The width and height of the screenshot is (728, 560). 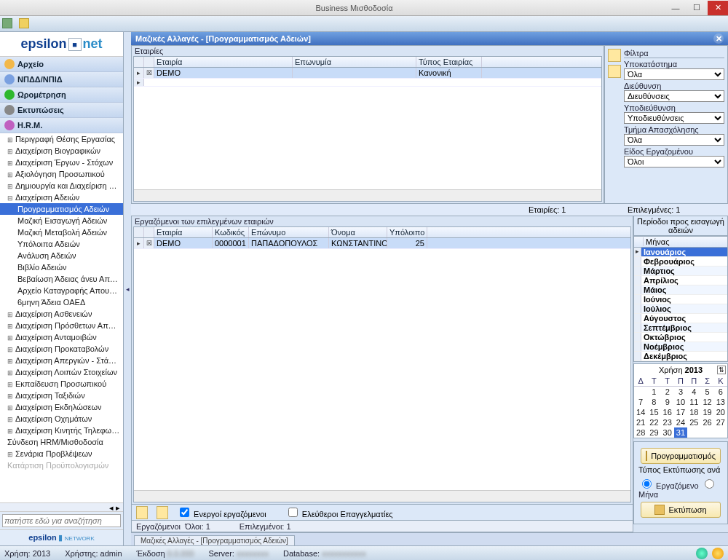 What do you see at coordinates (721, 412) in the screenshot?
I see `calendar-day: 20` at bounding box center [721, 412].